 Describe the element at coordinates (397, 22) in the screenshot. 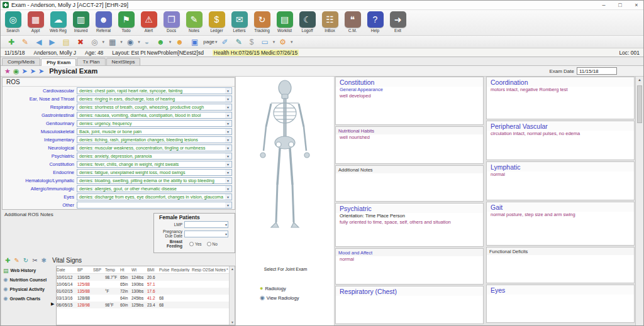

I see `exit-button: ➜Exit` at that location.